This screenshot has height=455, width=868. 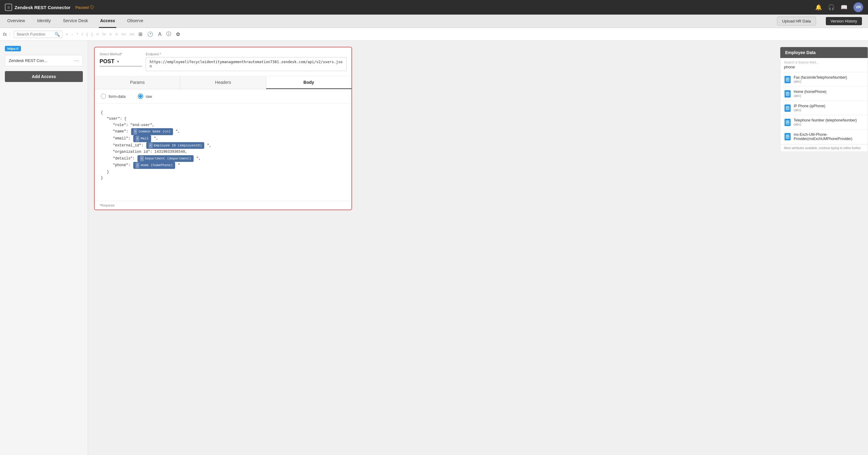 What do you see at coordinates (103, 96) in the screenshot?
I see `radio-form-data-circle` at bounding box center [103, 96].